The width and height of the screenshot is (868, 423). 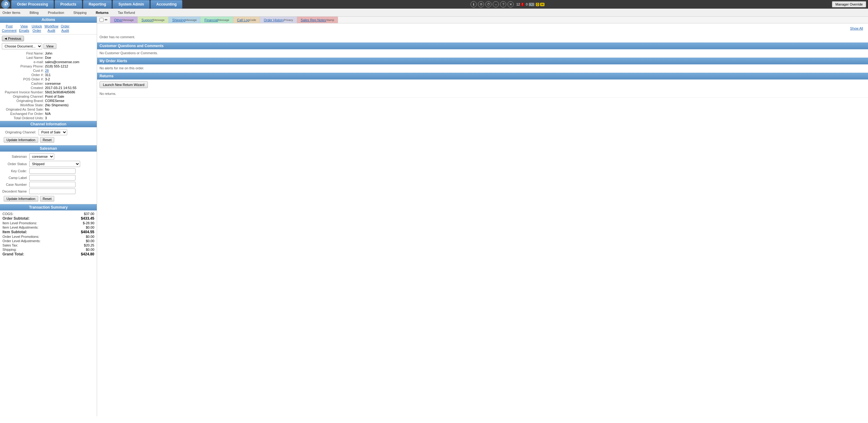 What do you see at coordinates (22, 46) in the screenshot?
I see `document-chooser-select: Choose Document...` at bounding box center [22, 46].